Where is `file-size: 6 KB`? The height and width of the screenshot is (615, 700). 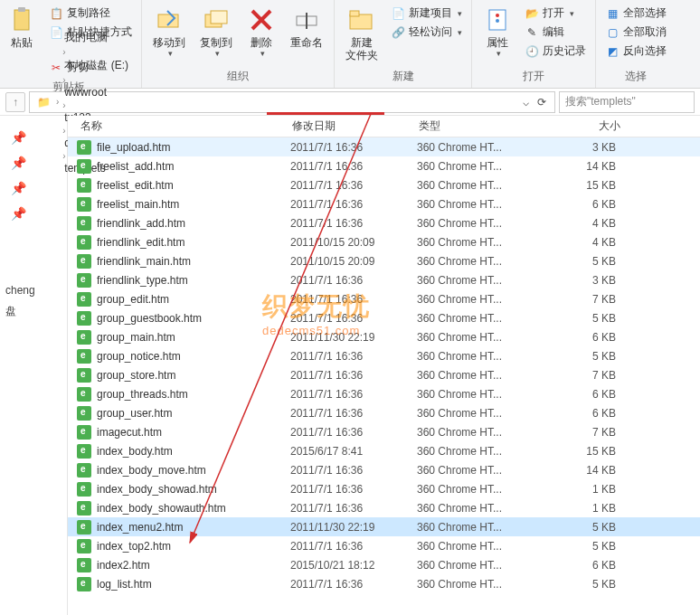 file-size: 6 KB is located at coordinates (589, 565).